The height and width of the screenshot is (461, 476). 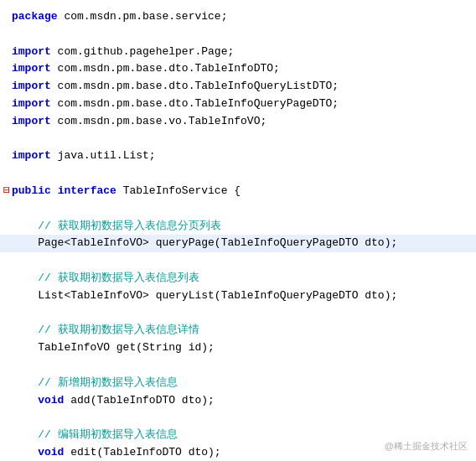 What do you see at coordinates (238, 278) in the screenshot?
I see `code-line: // 获取期初数据导入表信息列表` at bounding box center [238, 278].